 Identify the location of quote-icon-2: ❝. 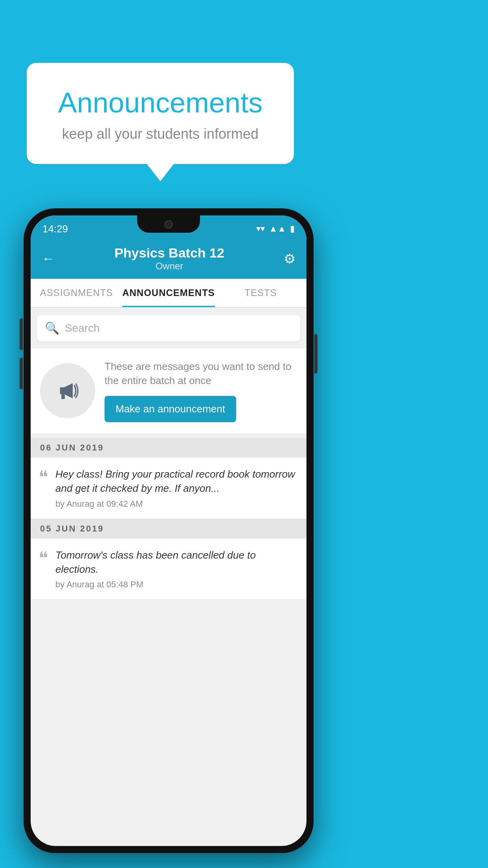
(43, 559).